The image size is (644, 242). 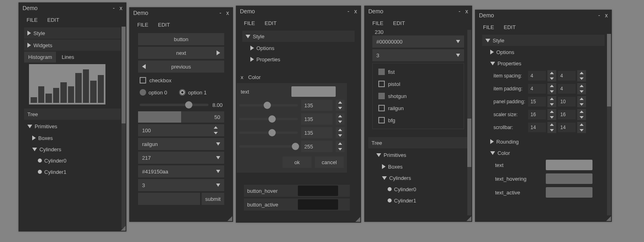 I want to click on tree-node-options: Options, so click(x=543, y=52).